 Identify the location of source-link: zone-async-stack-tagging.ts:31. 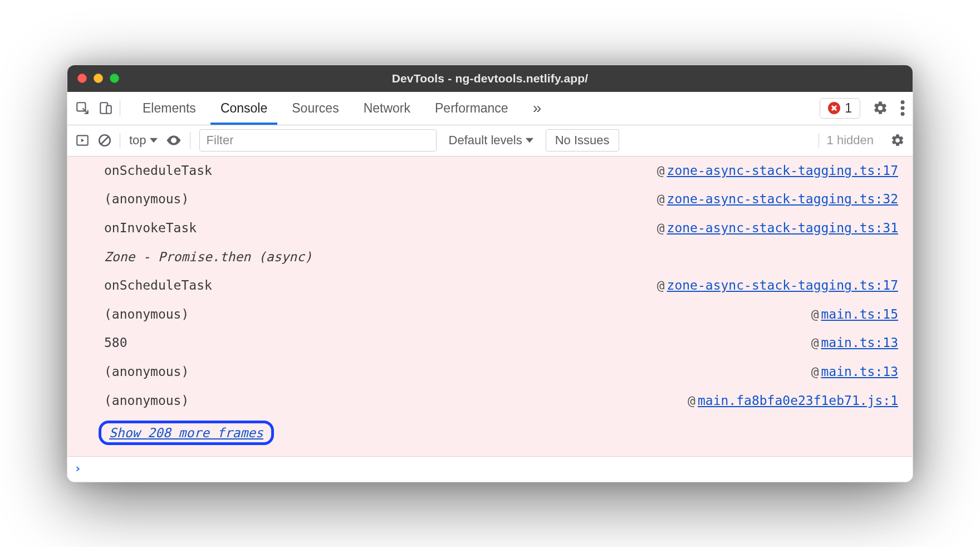
(783, 228).